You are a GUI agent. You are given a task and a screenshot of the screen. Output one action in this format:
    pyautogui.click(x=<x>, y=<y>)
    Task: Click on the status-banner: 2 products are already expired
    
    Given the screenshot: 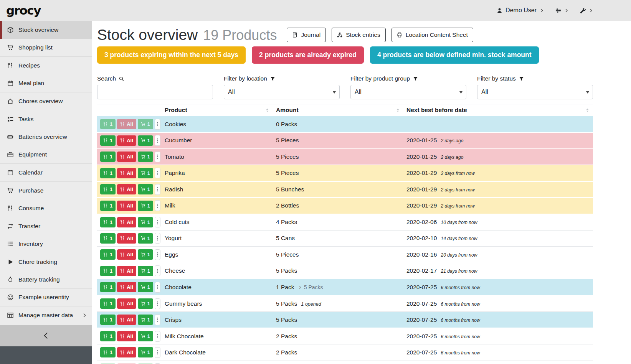 What is the action you would take?
    pyautogui.click(x=308, y=55)
    